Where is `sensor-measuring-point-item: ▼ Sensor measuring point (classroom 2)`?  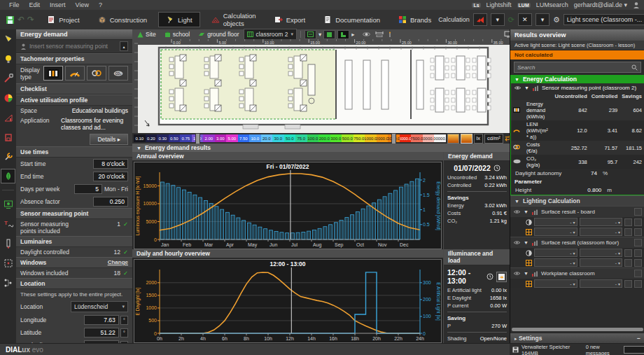
sensor-measuring-point-item: ▼ Sensor measuring point (classroom 2) is located at coordinates (578, 88).